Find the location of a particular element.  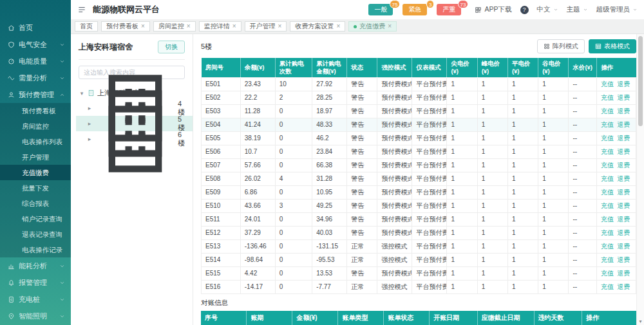

alert-chip-urgent: 紧急3 is located at coordinates (415, 10).